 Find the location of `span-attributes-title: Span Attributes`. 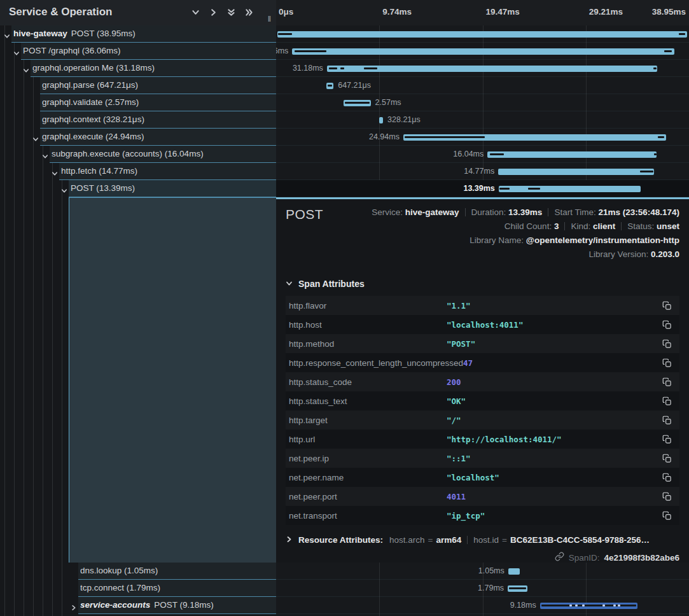

span-attributes-title: Span Attributes is located at coordinates (331, 284).